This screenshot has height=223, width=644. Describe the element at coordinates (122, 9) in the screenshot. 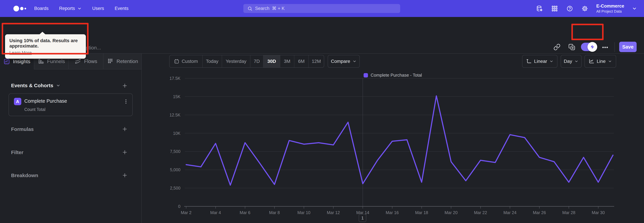

I see `nav-item-events: Events` at that location.